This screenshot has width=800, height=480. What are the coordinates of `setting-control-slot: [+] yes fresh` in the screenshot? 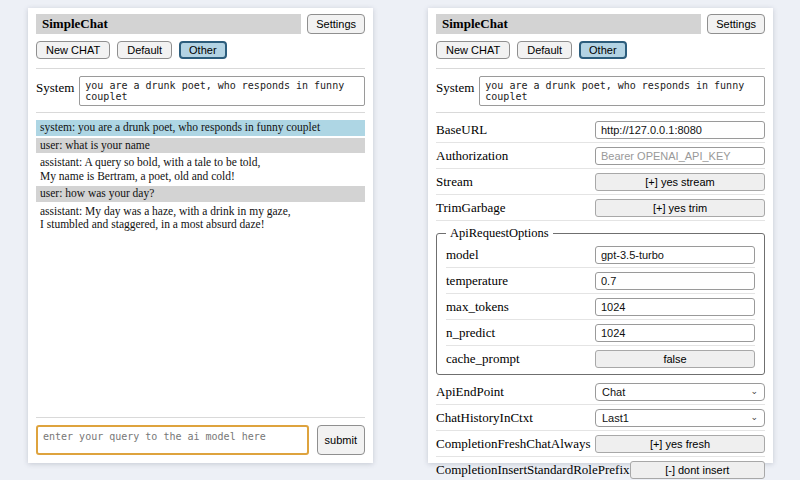 It's located at (680, 444).